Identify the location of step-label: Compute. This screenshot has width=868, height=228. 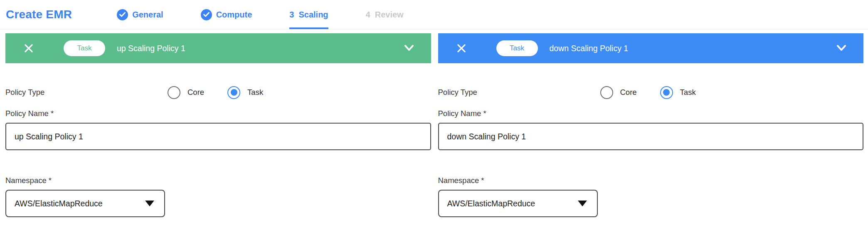
(234, 15).